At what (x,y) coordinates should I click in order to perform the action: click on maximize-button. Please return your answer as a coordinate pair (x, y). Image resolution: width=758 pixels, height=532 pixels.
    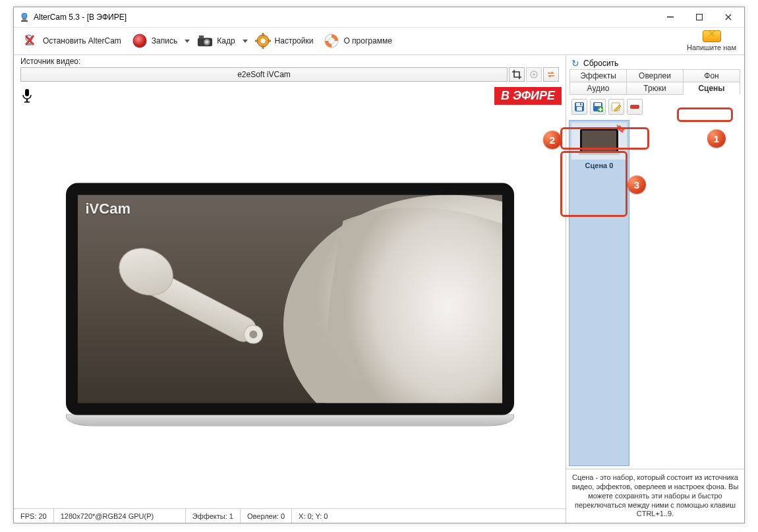
    Looking at the image, I should click on (699, 17).